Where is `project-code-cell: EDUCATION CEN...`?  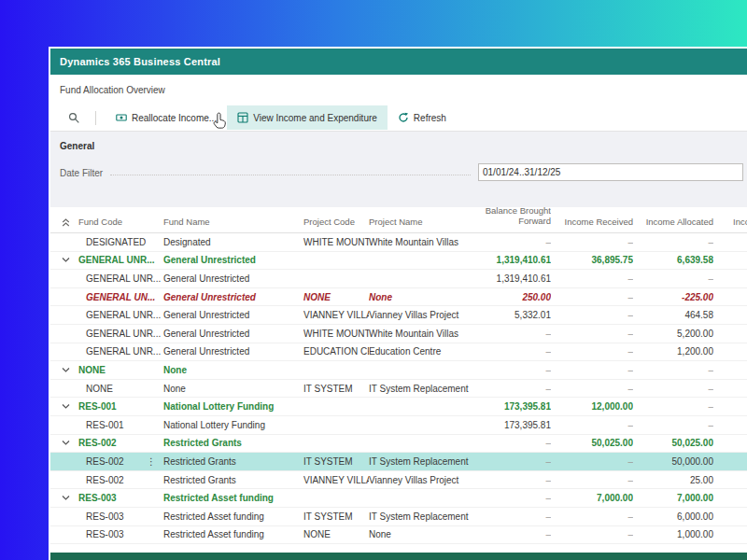 project-code-cell: EDUCATION CEN... is located at coordinates (336, 351).